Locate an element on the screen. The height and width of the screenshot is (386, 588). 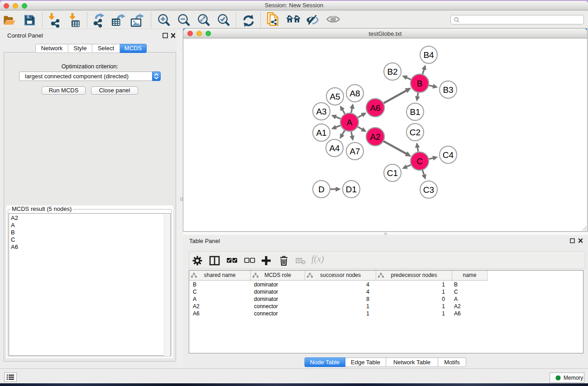
svg-text: B1 is located at coordinates (415, 112).